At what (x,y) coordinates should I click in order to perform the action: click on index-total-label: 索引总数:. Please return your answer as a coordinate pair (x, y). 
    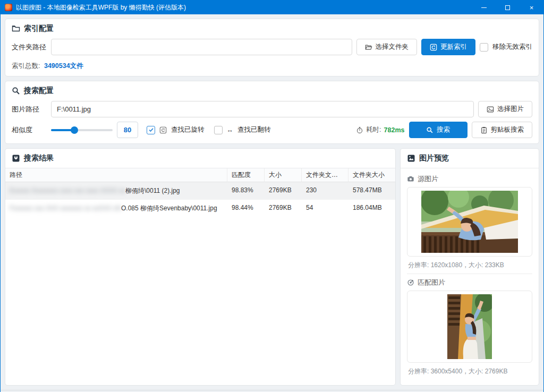
    Looking at the image, I should click on (26, 66).